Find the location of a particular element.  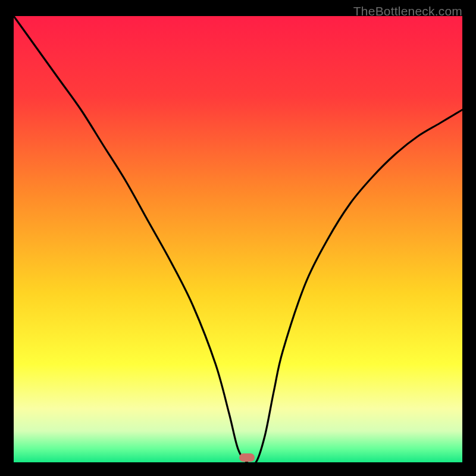

optimal-marker is located at coordinates (247, 458).